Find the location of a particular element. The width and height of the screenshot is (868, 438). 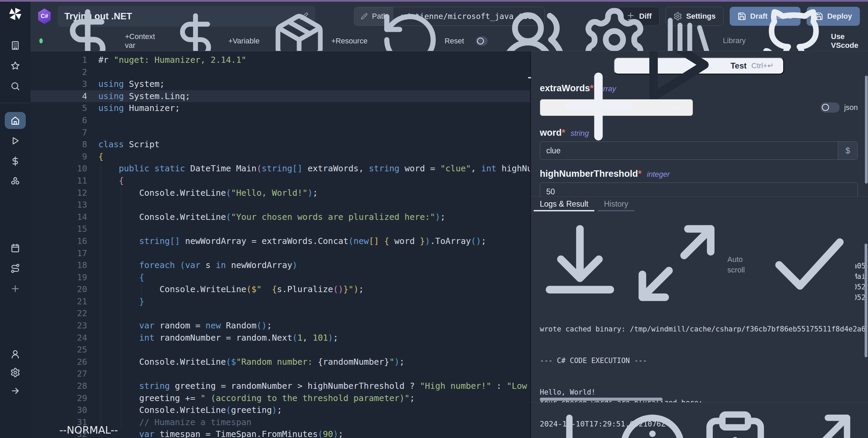

code-line: 30 Console.WriteLine(greeting); is located at coordinates (280, 410).